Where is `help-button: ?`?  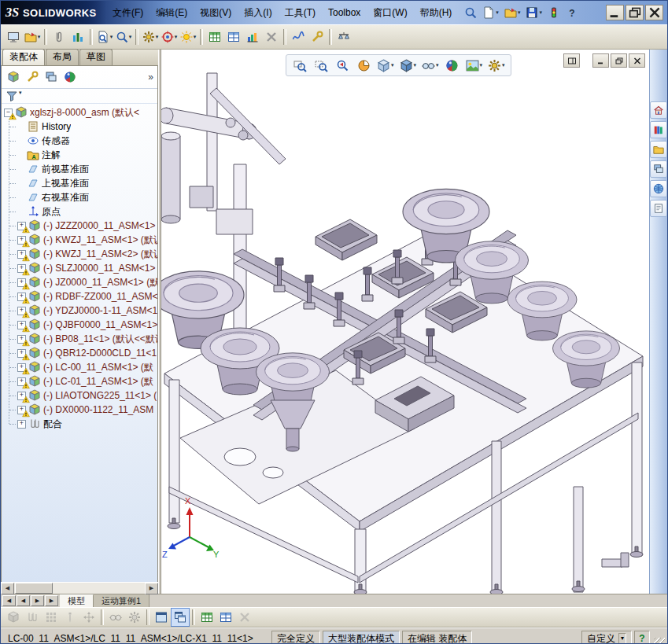
help-button: ? is located at coordinates (572, 13).